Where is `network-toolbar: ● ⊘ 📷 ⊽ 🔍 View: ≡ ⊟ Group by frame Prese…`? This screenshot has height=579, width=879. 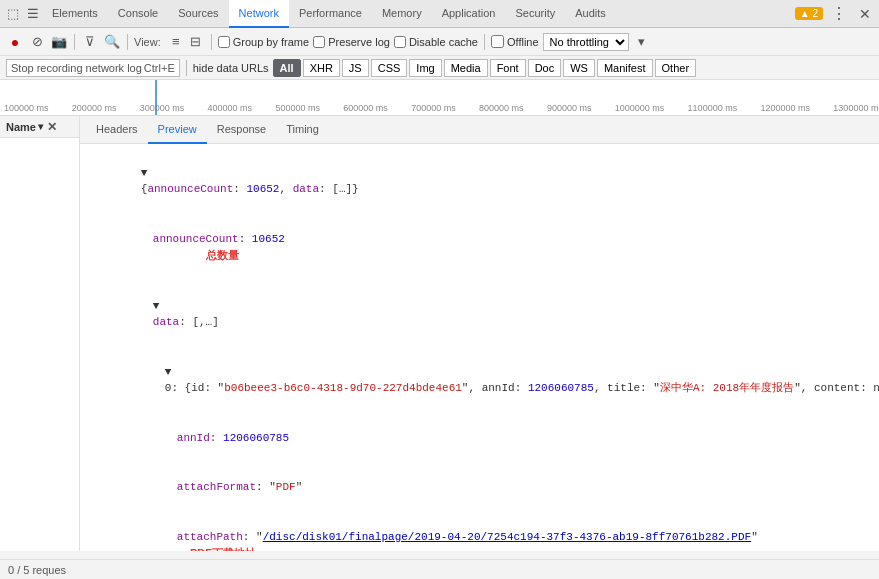 network-toolbar: ● ⊘ 📷 ⊽ 🔍 View: ≡ ⊟ Group by frame Prese… is located at coordinates (440, 42).